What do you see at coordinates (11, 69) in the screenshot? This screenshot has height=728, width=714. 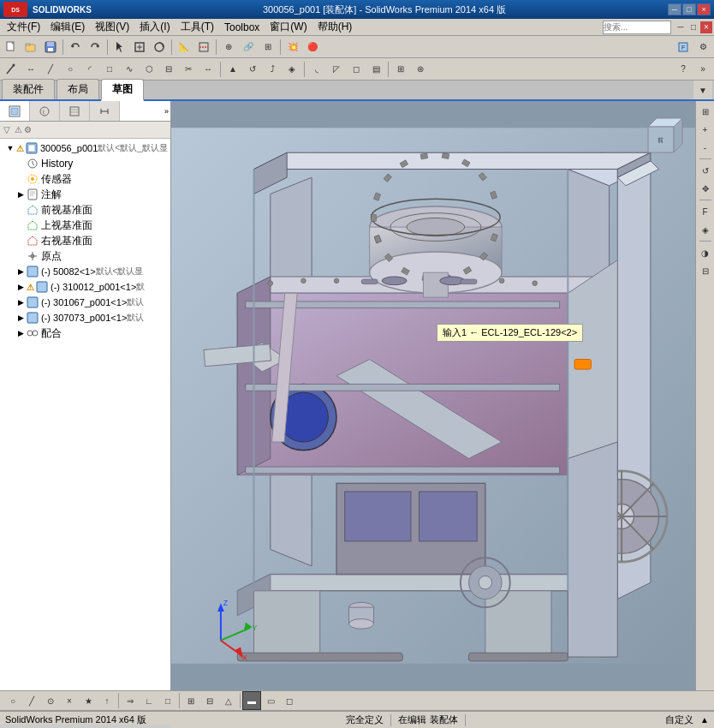 I see `sketch-button` at bounding box center [11, 69].